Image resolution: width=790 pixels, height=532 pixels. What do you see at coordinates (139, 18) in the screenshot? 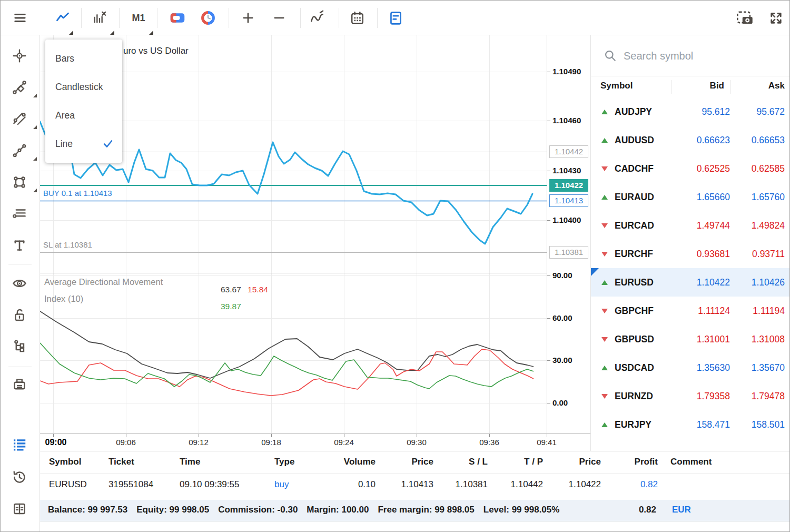
I see `timeframe-button: M1` at bounding box center [139, 18].